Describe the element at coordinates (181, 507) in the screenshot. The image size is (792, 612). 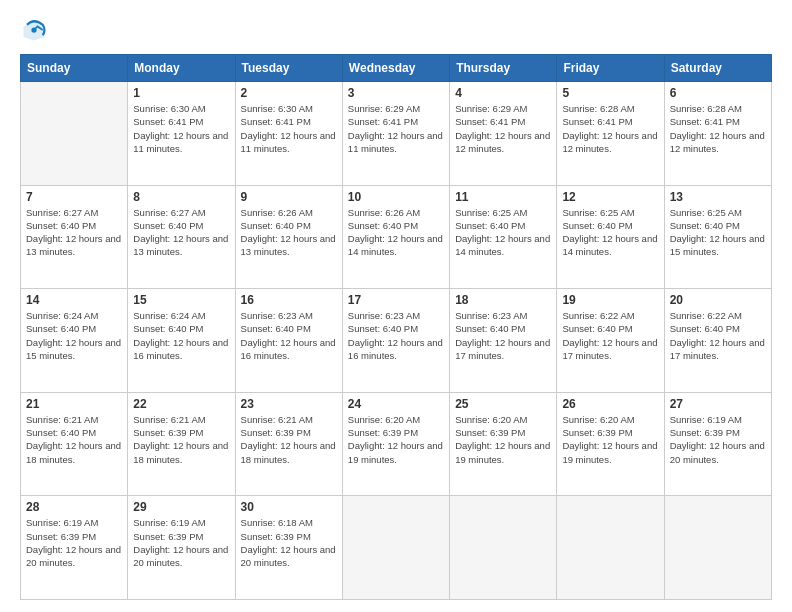
I see `day-number: 29` at that location.